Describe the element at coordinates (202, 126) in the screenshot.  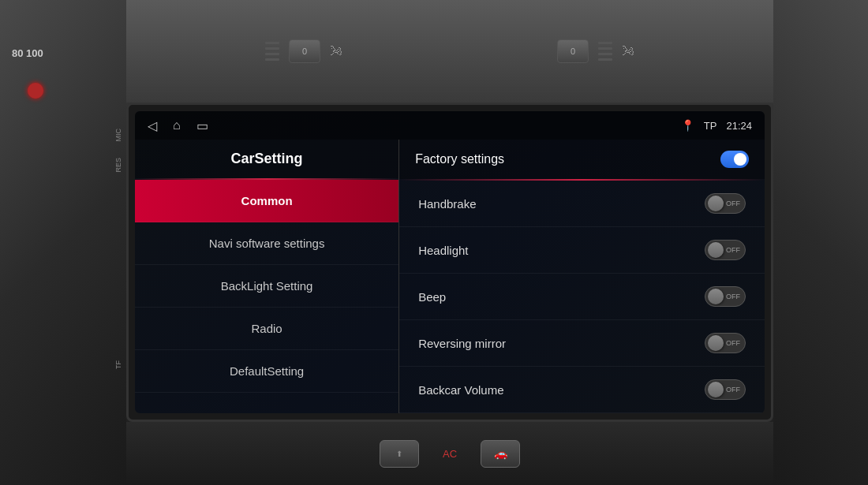
I see `recent-apps-button: ▭` at that location.